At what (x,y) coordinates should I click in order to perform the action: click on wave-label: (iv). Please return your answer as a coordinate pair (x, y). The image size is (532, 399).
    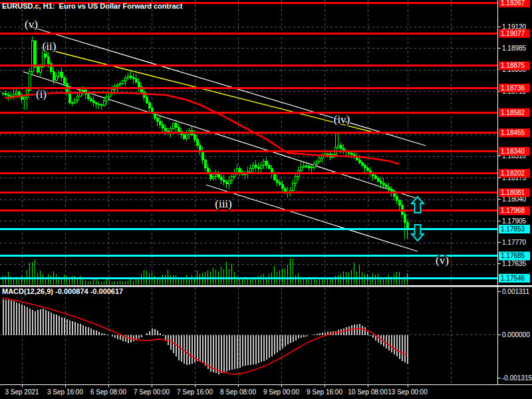
    Looking at the image, I should click on (342, 120).